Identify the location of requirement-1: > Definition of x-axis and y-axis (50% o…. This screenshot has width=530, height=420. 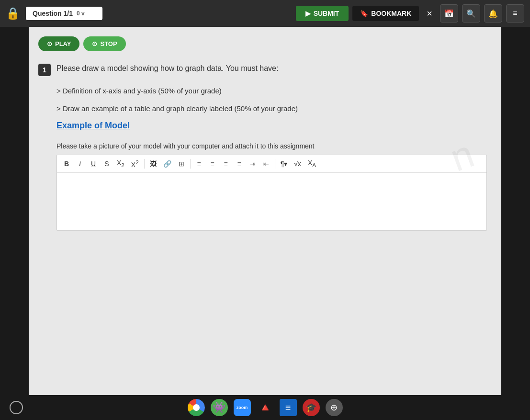
(272, 91).